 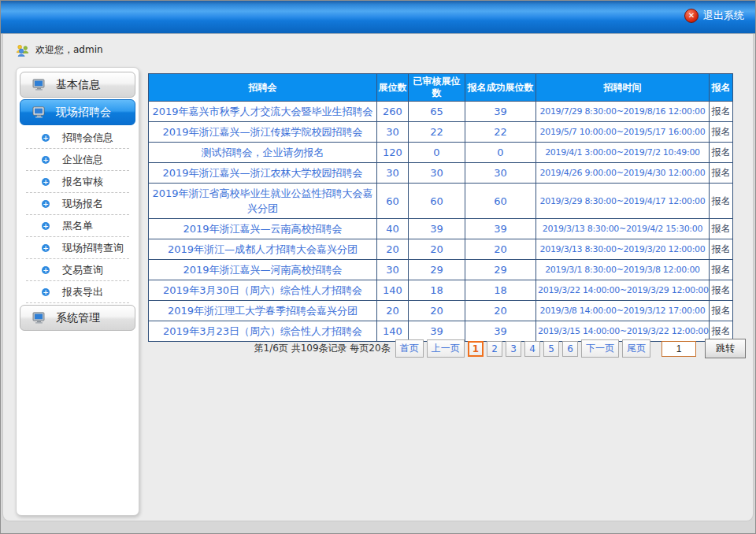 I want to click on sidebar-submenu-item: + 交易查询, so click(x=77, y=270).